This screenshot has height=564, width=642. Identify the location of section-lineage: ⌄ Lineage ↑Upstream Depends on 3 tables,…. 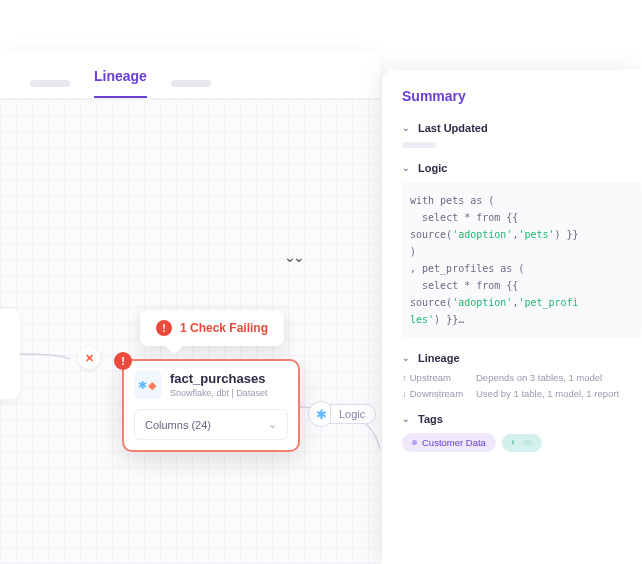
(512, 376).